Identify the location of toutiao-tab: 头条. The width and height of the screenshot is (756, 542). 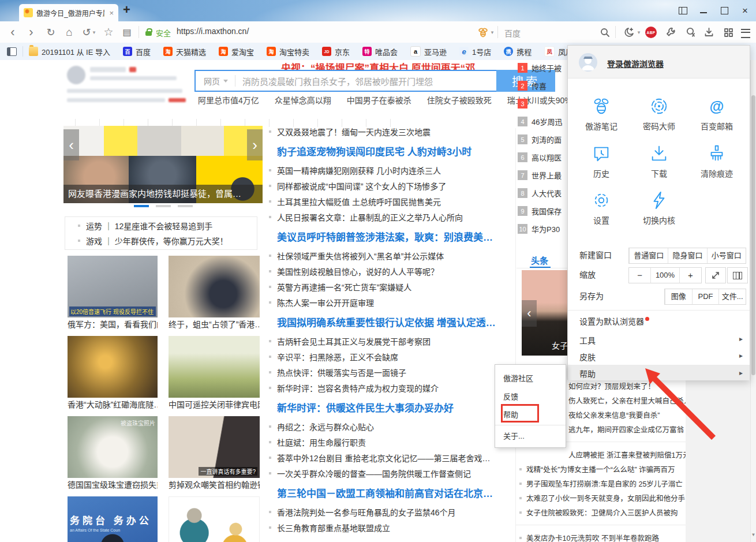
(540, 260).